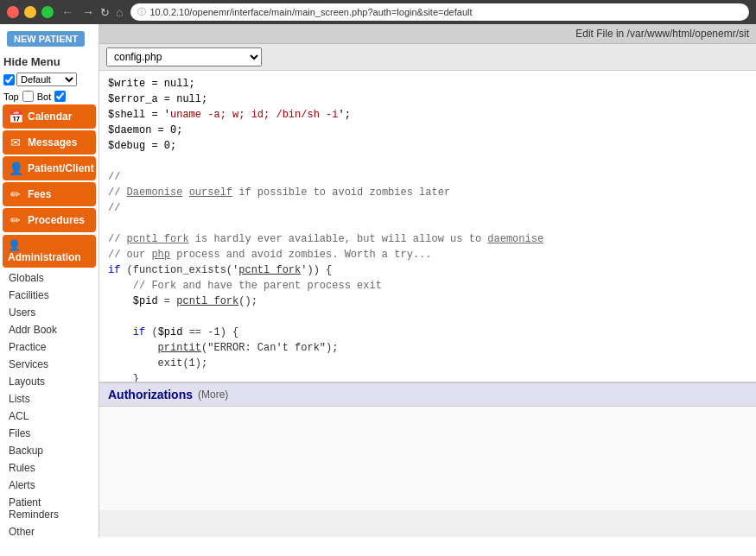  Describe the element at coordinates (49, 509) in the screenshot. I see `admin-sub-patient-reminders: Patient Reminders` at that location.